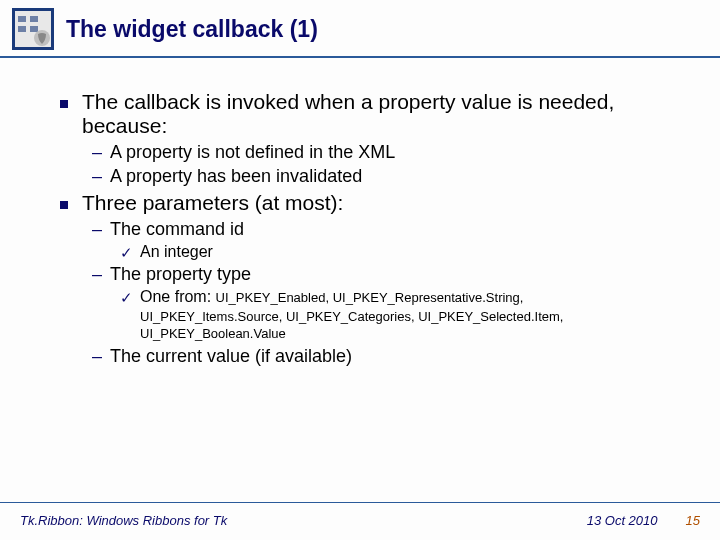 The image size is (720, 540). I want to click on footer-right: 13 Oct 2010 15, so click(644, 520).